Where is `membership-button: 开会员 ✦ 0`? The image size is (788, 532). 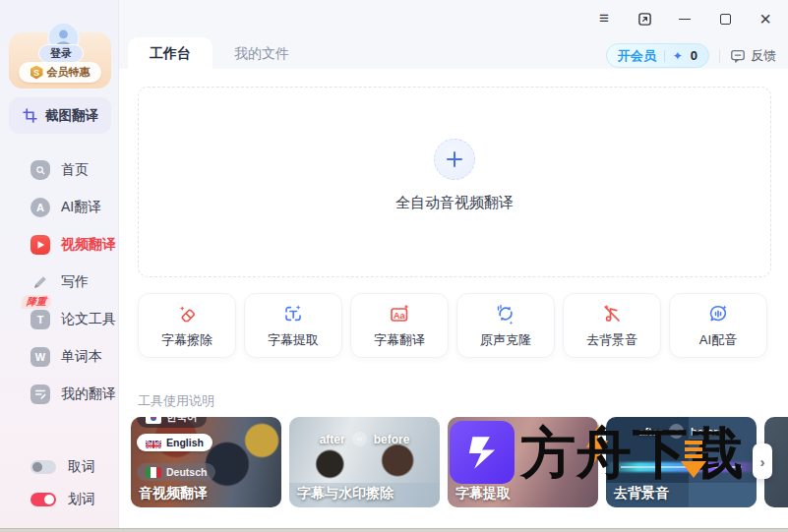 membership-button: 开会员 ✦ 0 is located at coordinates (657, 55).